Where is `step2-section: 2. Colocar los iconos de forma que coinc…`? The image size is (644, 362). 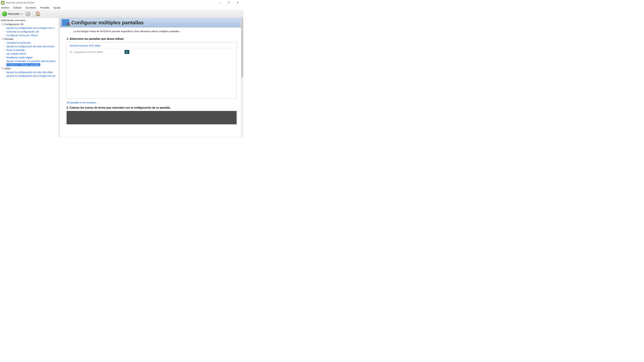 step2-section: 2. Colocar los iconos de forma que coinc… is located at coordinates (152, 116).